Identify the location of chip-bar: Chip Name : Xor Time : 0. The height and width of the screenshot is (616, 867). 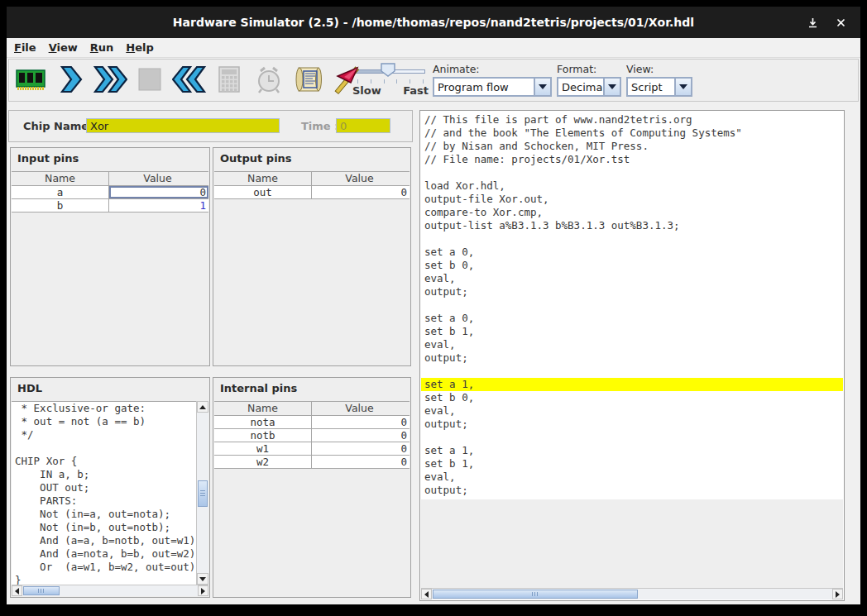
(210, 126).